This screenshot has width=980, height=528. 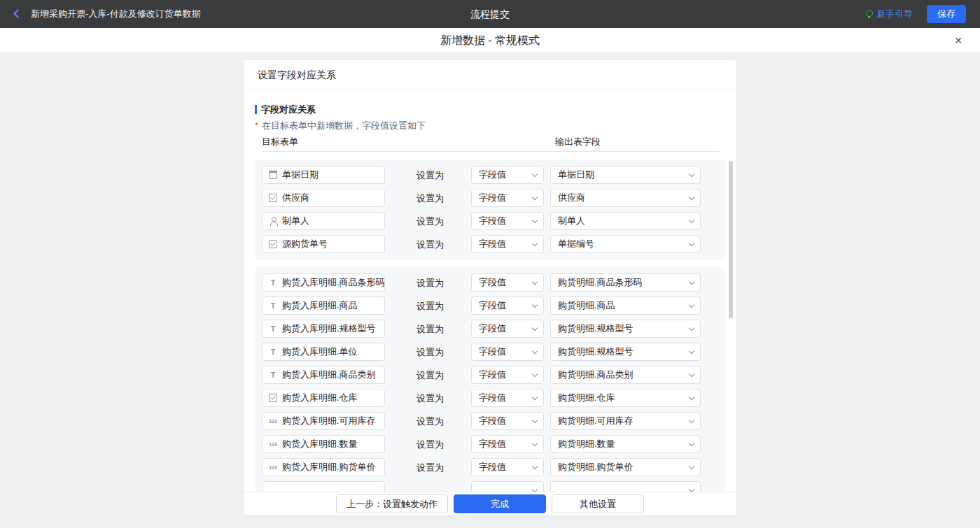 What do you see at coordinates (18, 14) in the screenshot?
I see `back-button` at bounding box center [18, 14].